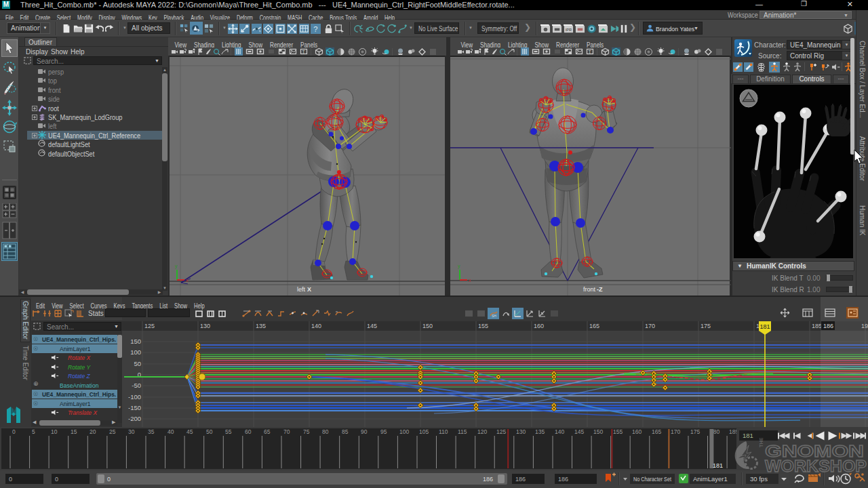 The width and height of the screenshot is (868, 488). I want to click on svg-text: -Z, so click(599, 289).